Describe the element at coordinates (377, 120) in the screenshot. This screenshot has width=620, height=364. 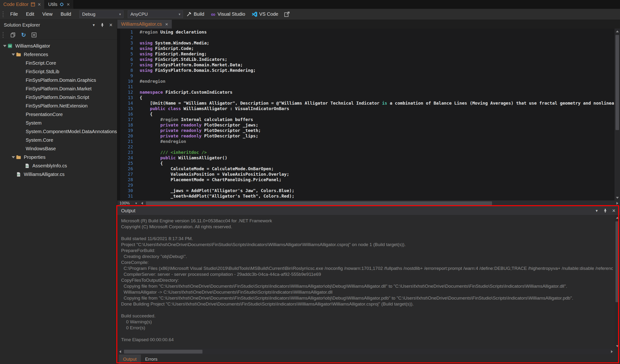
I see `code-line: #region Internal calculation buffers` at that location.